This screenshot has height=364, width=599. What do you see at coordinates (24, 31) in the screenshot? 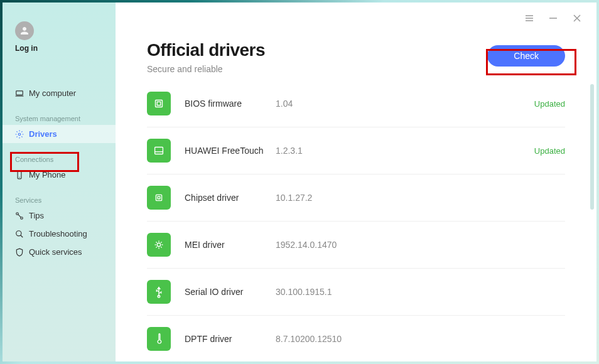
I see `user-avatar` at bounding box center [24, 31].